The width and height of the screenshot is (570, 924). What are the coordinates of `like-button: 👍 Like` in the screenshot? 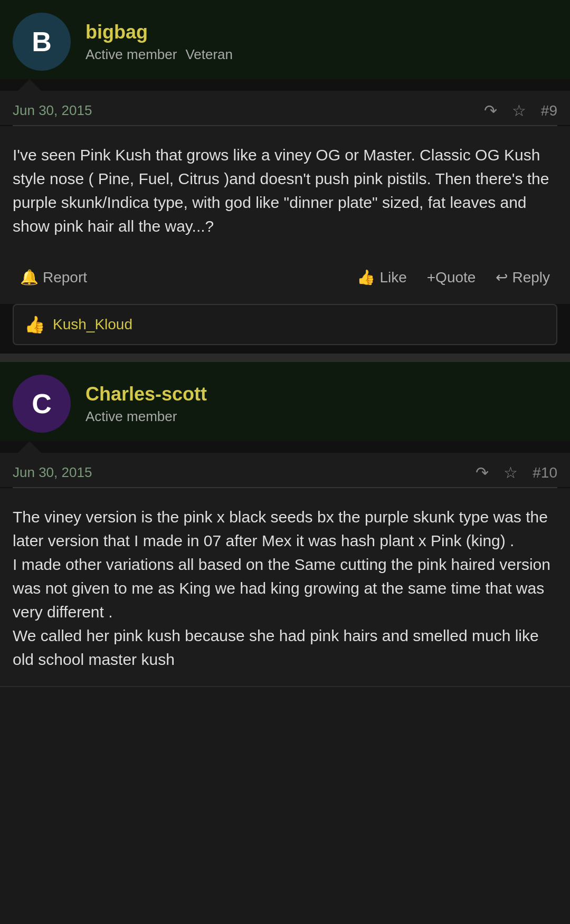 It's located at (382, 278).